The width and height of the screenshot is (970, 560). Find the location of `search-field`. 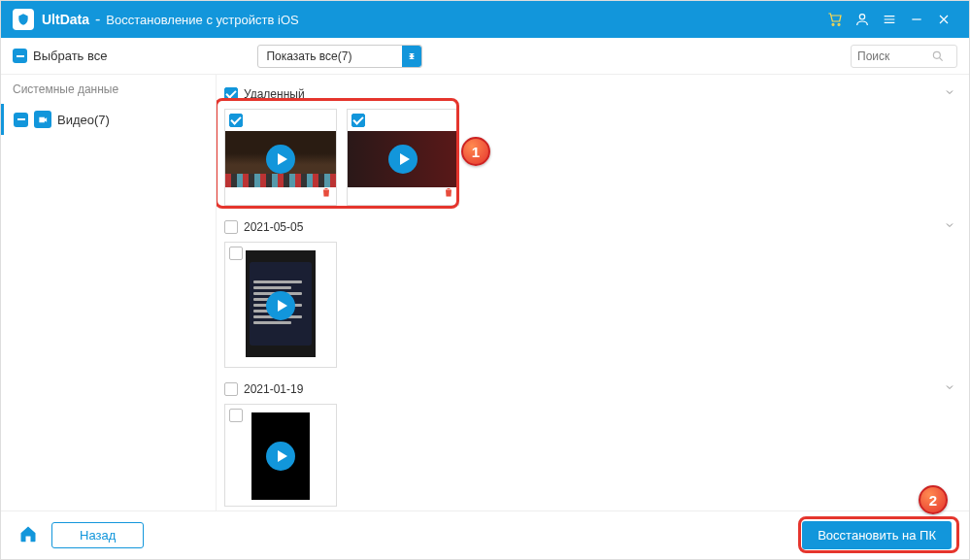

search-field is located at coordinates (894, 56).